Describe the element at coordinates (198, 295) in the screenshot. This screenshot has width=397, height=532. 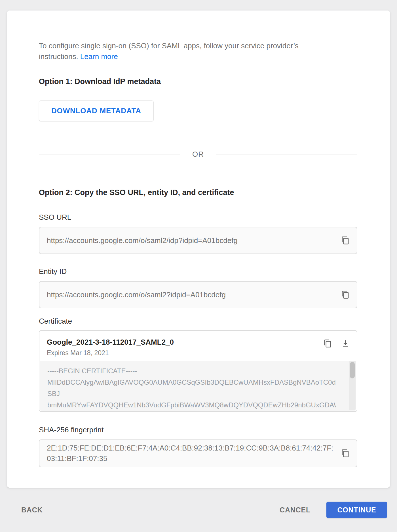
I see `entity-id-field: https://accounts.google.com/o/saml2?idpi…` at that location.